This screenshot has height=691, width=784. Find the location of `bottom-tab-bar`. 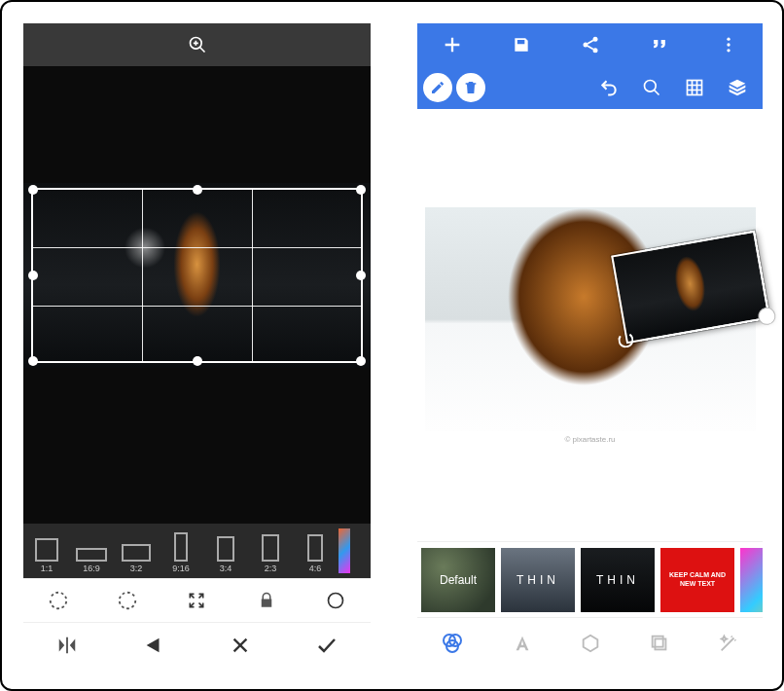

bottom-tab-bar is located at coordinates (589, 642).